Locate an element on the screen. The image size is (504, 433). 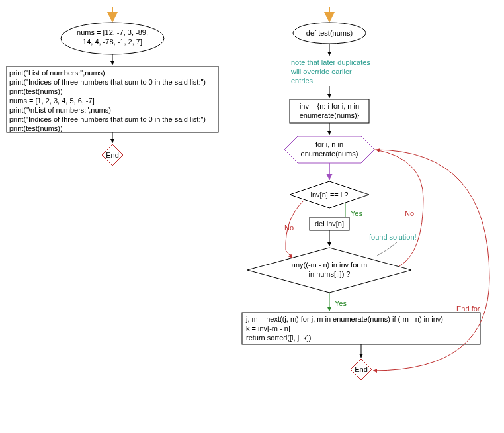
comment-line1: note that later duplicates is located at coordinates (331, 62).